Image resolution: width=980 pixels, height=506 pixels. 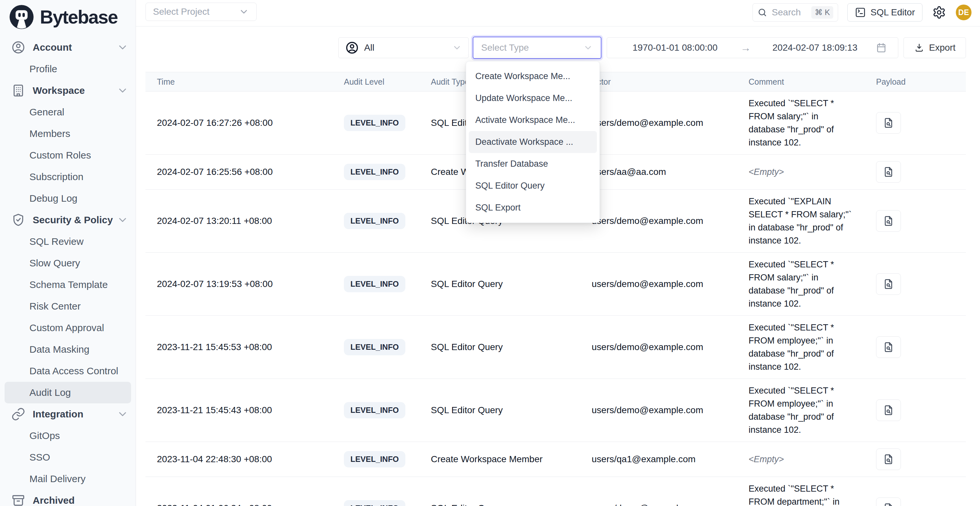 What do you see at coordinates (815, 48) in the screenshot?
I see `date-range-end: 2024-02-07 18:09:13` at bounding box center [815, 48].